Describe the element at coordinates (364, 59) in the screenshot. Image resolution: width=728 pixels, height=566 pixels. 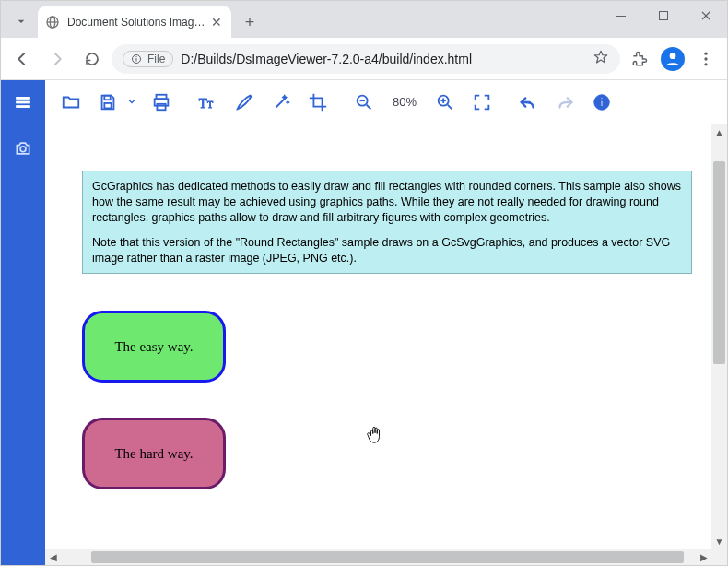
I see `address-bar: File D:/Builds/DsImageViewer-7.2.0-a4/bu…` at that location.